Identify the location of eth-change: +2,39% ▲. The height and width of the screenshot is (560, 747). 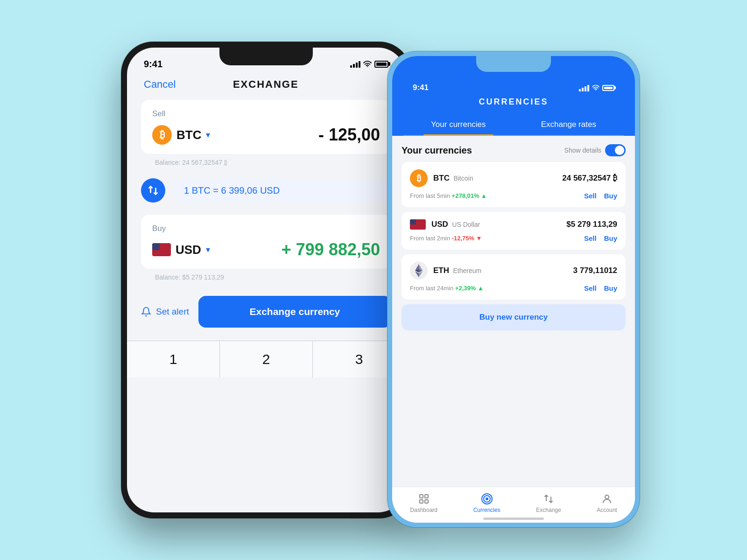
(470, 288).